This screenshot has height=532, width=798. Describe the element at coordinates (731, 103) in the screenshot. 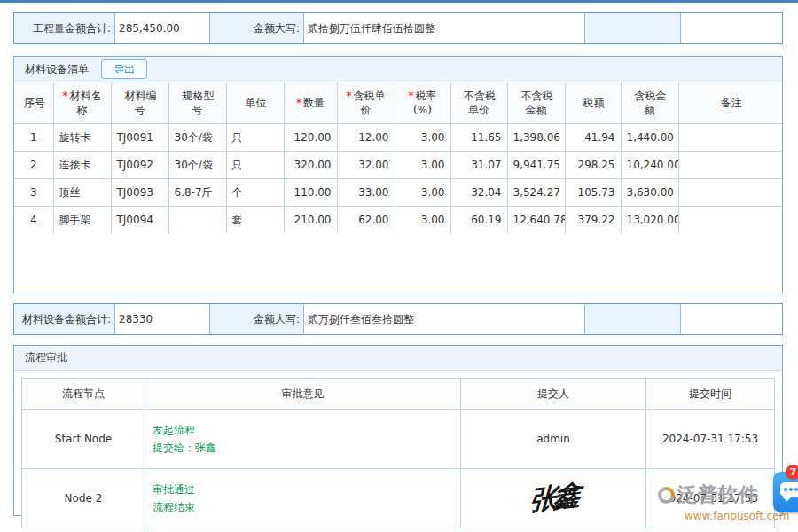

I see `col-remark: 备注` at that location.